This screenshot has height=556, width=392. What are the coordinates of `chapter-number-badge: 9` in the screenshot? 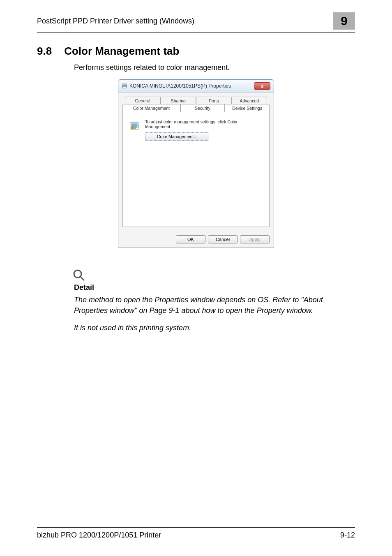 It's located at (344, 21).